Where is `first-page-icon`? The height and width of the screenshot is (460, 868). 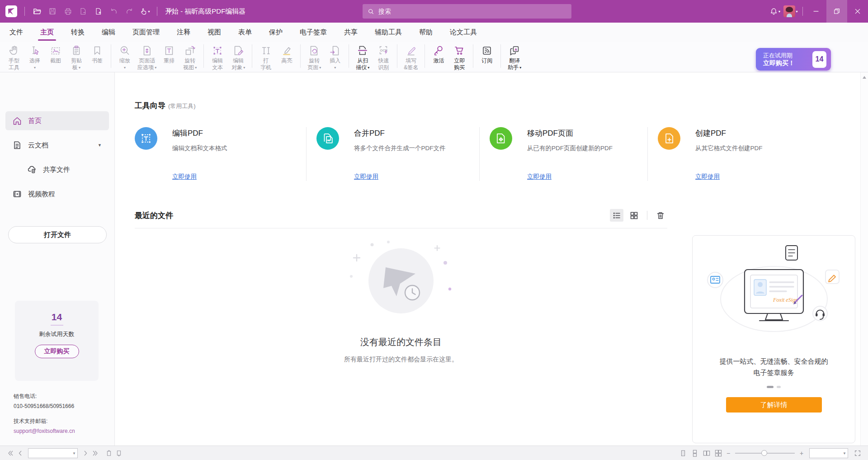 first-page-icon is located at coordinates (10, 453).